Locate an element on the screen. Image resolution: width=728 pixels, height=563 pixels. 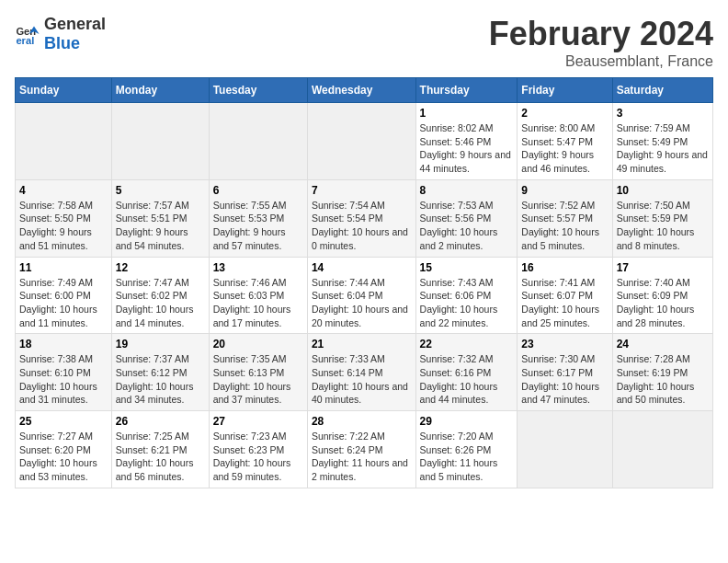
calendar-cell: 20 Sunrise: 7:35 AM Sunset: 6:13 PM Dayl… is located at coordinates (257, 373).